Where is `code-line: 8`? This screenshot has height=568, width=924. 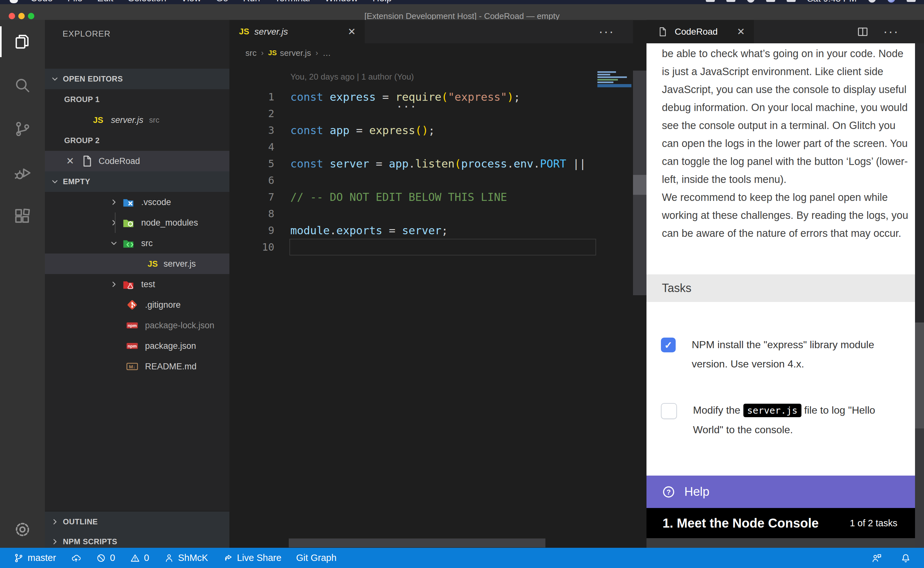
code-line: 8 is located at coordinates (413, 214).